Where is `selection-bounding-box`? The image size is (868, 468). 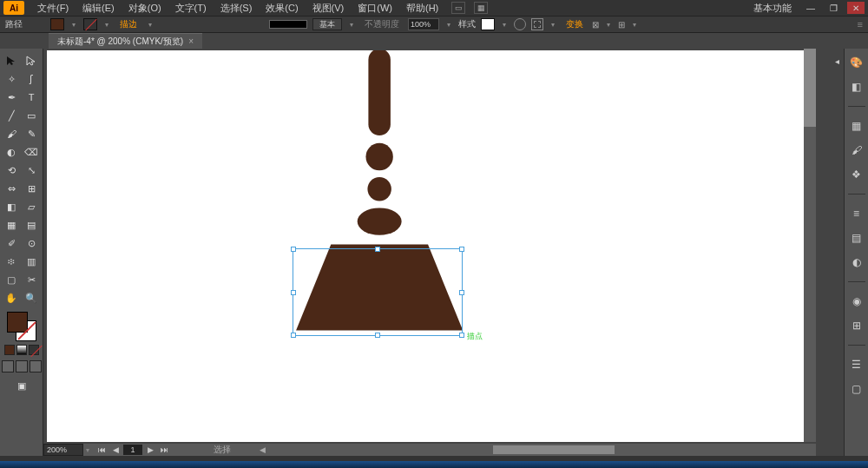
selection-bounding-box is located at coordinates (378, 292).